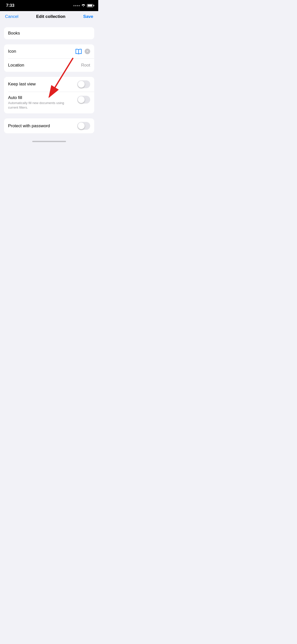 Image resolution: width=297 pixels, height=644 pixels. Describe the element at coordinates (49, 58) in the screenshot. I see `icon-location-card: Icon Location Root` at that location.